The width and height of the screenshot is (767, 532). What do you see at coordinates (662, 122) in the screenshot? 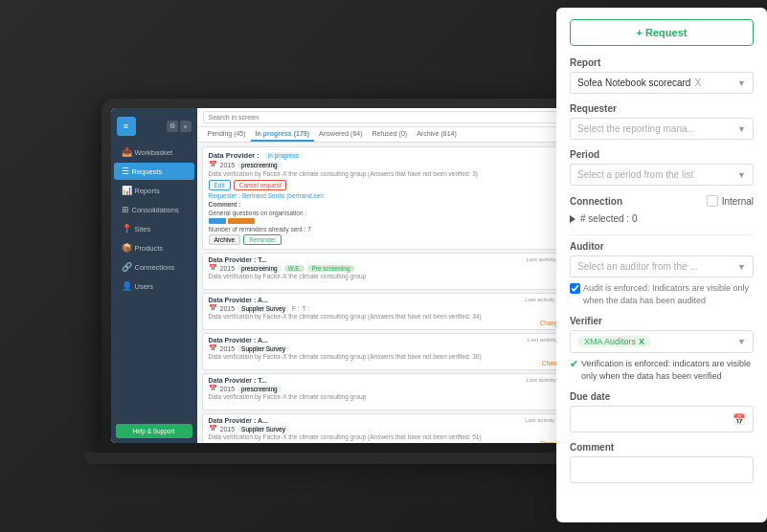
I see `requester-section: Requester Select the reporting mana... ▼` at bounding box center [662, 122].